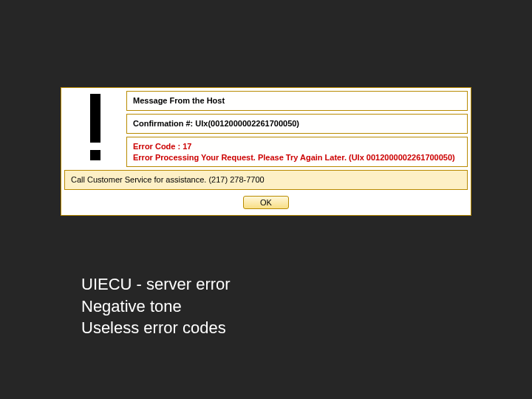 The image size is (532, 399). I want to click on dialog-icon-column, so click(95, 129).